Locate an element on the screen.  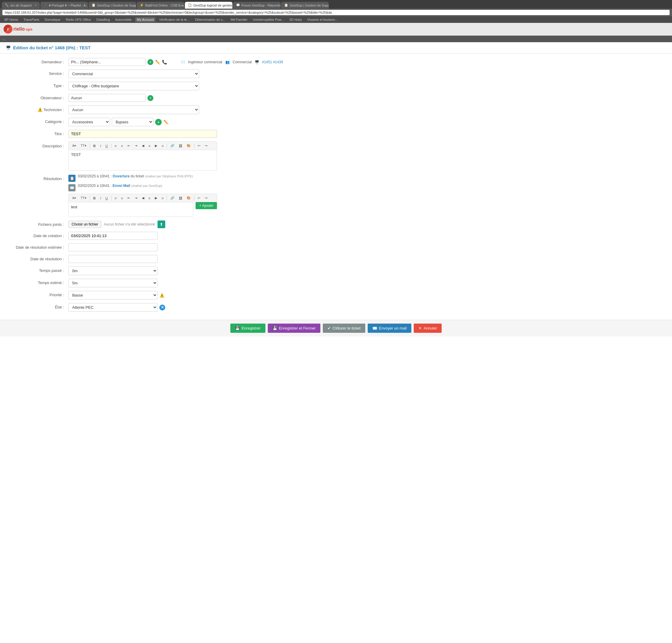
res-outdent-btn: ⇤ is located at coordinates (129, 198).